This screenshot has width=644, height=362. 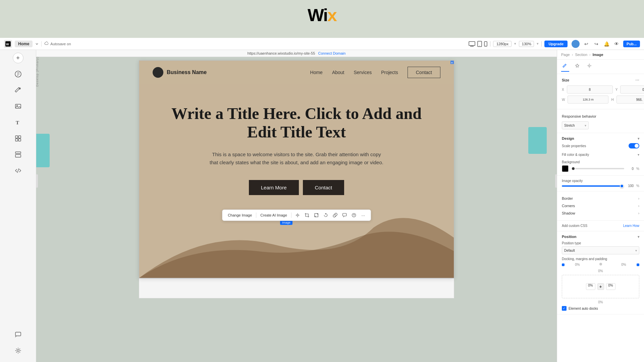 What do you see at coordinates (186, 72) in the screenshot?
I see `business-name: Business Name` at bounding box center [186, 72].